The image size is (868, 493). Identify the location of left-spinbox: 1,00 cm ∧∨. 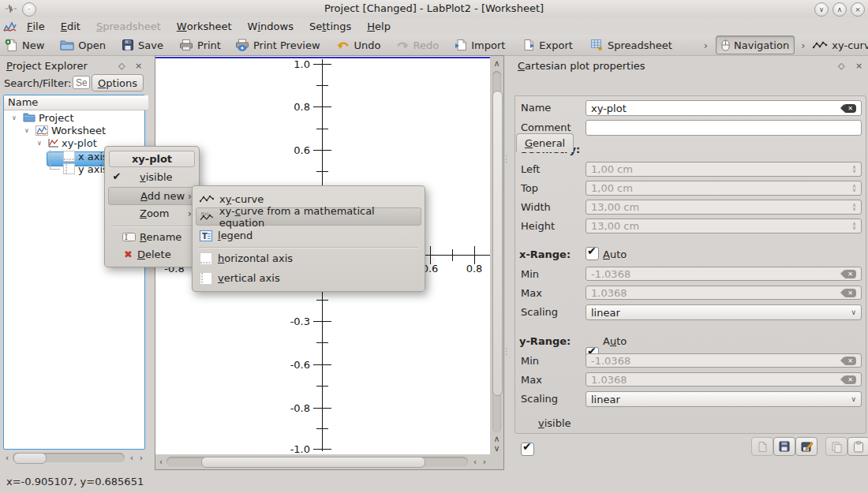
(724, 169).